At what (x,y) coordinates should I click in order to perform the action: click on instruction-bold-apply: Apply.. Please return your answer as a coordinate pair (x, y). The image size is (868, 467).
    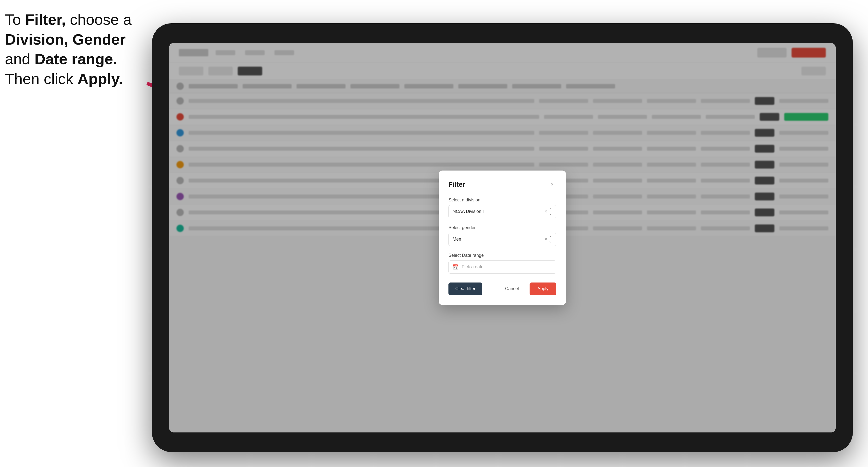
    Looking at the image, I should click on (100, 79).